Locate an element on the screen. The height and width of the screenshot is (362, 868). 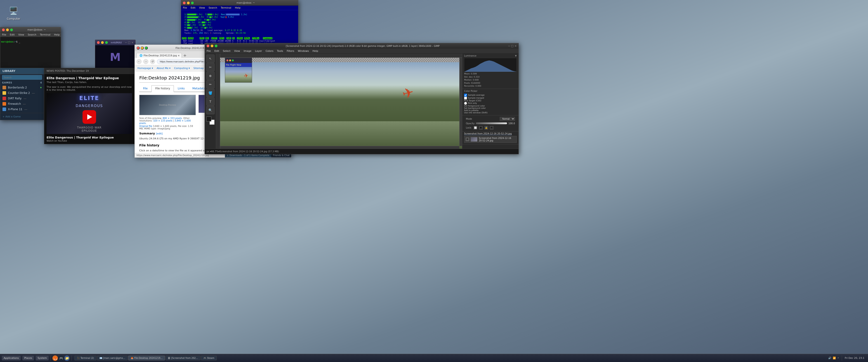
gimp-menu-filters: Filters is located at coordinates (290, 51).